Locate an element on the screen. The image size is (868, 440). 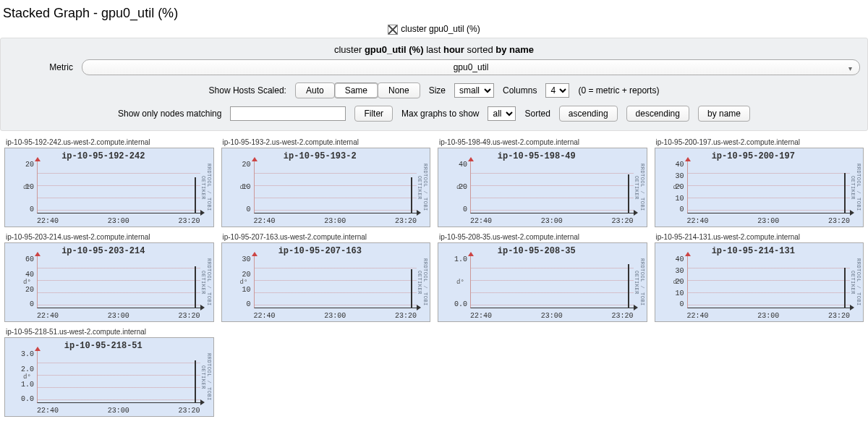
chart-box: ip-10-95-198-4940200d°22:4023:0023:20RRD… is located at coordinates (542, 187).